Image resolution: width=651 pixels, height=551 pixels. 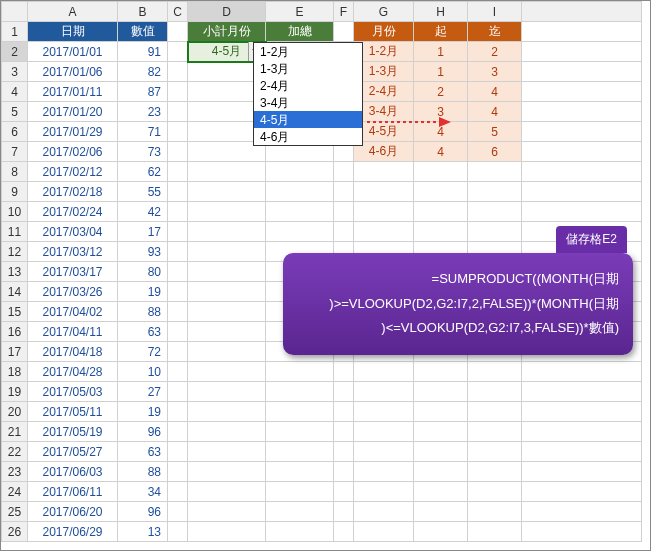 I want to click on row-header: 6, so click(x=15, y=132).